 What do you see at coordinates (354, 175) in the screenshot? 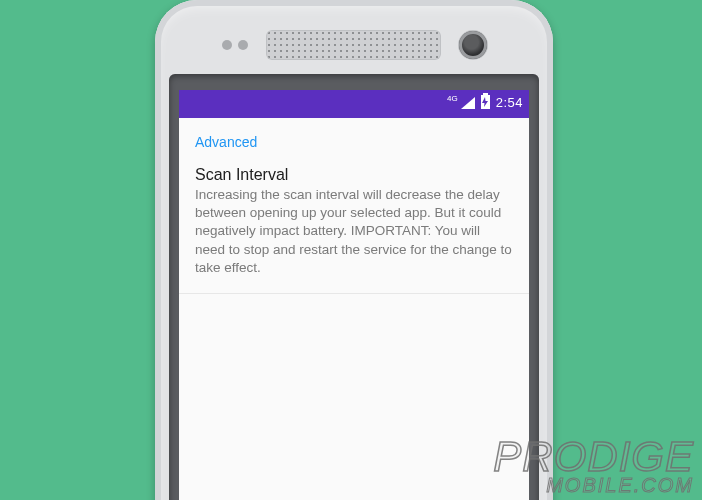
I see `pref-title: Scan Interval` at bounding box center [354, 175].